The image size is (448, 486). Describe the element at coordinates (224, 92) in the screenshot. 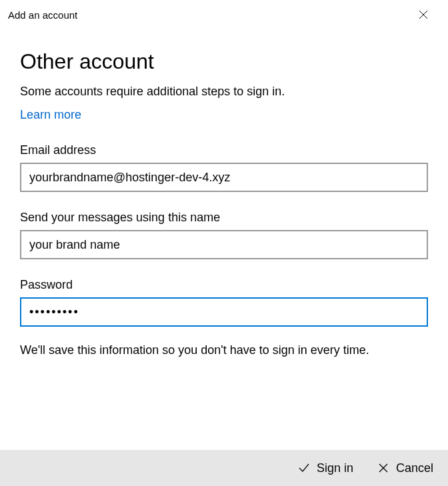

I see `subtext: Some accounts require additional steps t…` at that location.